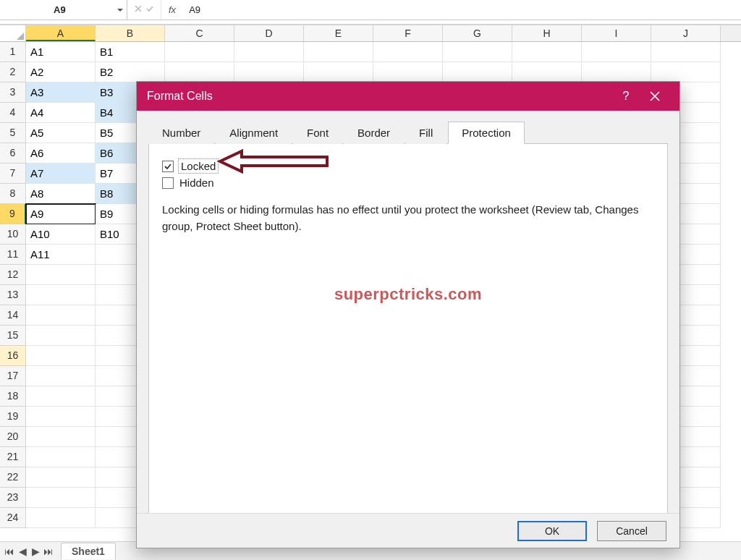 The height and width of the screenshot is (560, 741). Describe the element at coordinates (339, 33) in the screenshot. I see `column-header: E` at that location.